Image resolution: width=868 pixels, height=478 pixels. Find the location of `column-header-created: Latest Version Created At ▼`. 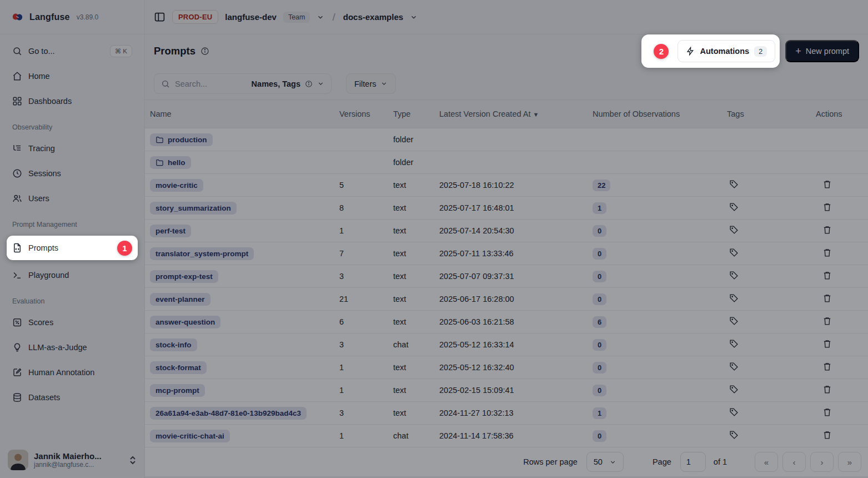

column-header-created: Latest Version Created At ▼ is located at coordinates (516, 114).